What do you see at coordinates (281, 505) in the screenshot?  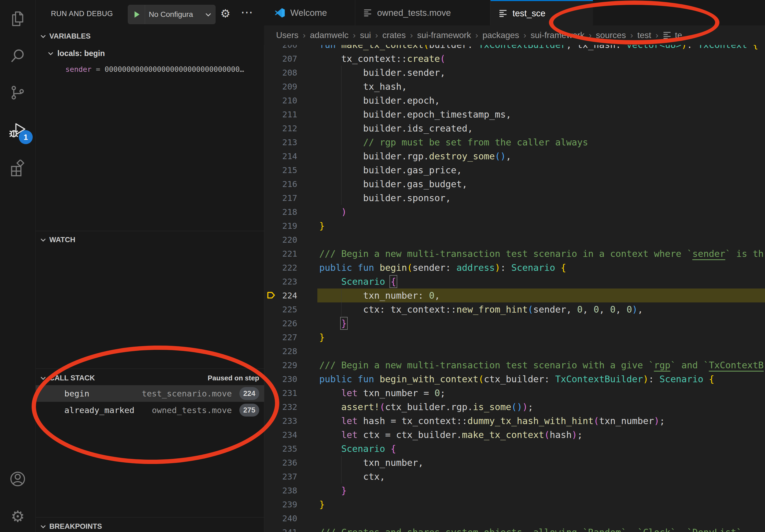 I see `line-number: 239` at bounding box center [281, 505].